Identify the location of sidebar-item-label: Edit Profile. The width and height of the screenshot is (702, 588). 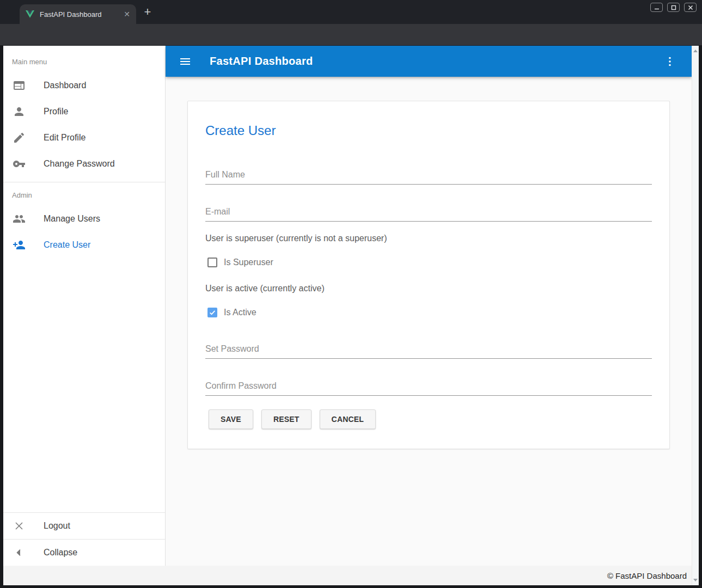
(64, 138).